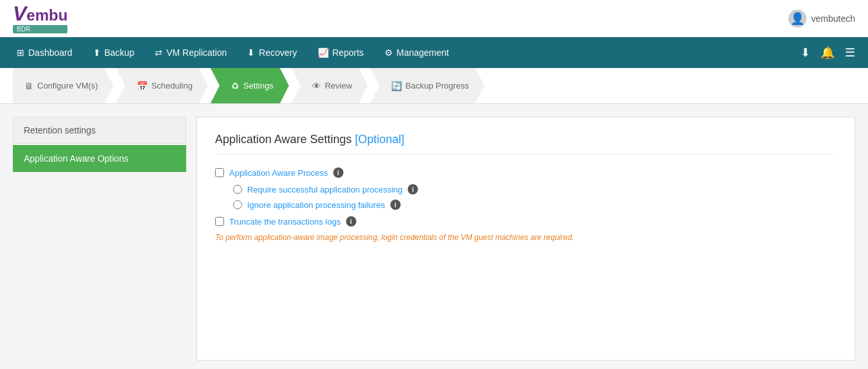 This screenshot has width=868, height=369. What do you see at coordinates (277, 53) in the screenshot?
I see `nav-label-recovery: Recovery` at bounding box center [277, 53].